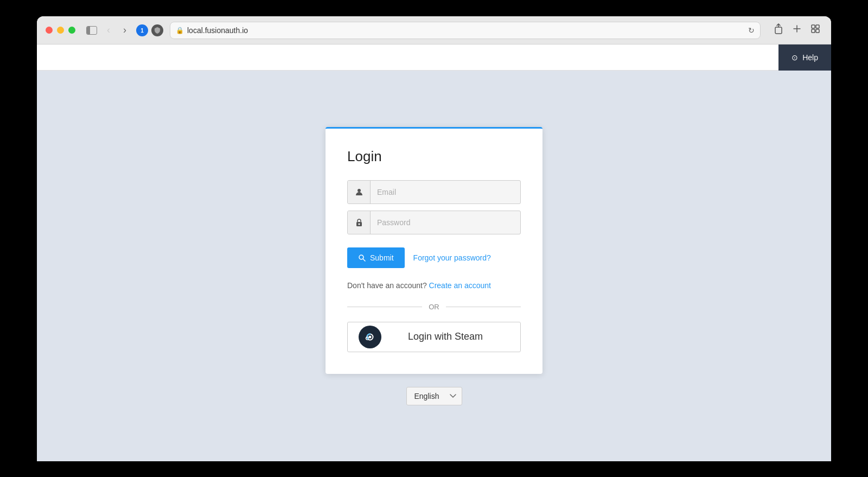  Describe the element at coordinates (805, 58) in the screenshot. I see `help-button: ⊙ Help` at that location.